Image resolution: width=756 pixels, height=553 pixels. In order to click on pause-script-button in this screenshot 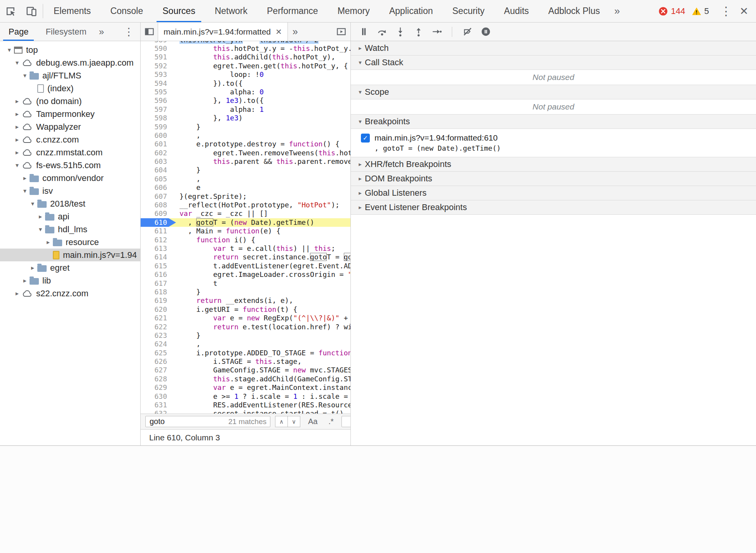, I will do `click(364, 32)`.